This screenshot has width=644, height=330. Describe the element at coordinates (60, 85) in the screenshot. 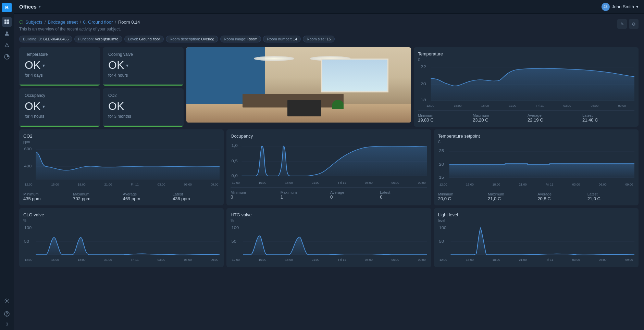

I see `temp-status-bar` at that location.